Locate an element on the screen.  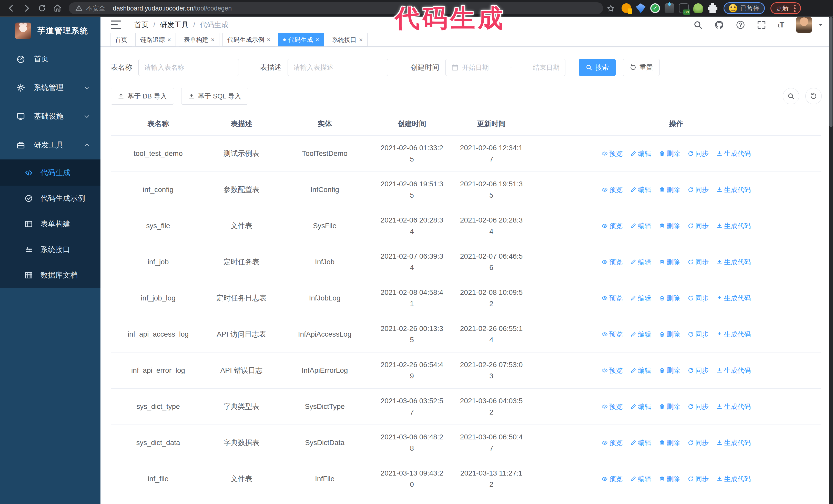
bookmark-star-icon is located at coordinates (611, 8).